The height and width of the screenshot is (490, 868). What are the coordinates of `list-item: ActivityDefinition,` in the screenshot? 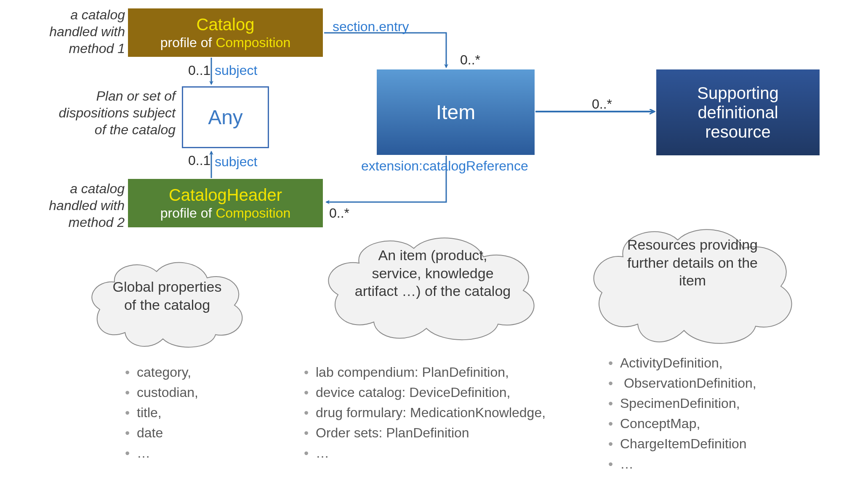 It's located at (688, 363).